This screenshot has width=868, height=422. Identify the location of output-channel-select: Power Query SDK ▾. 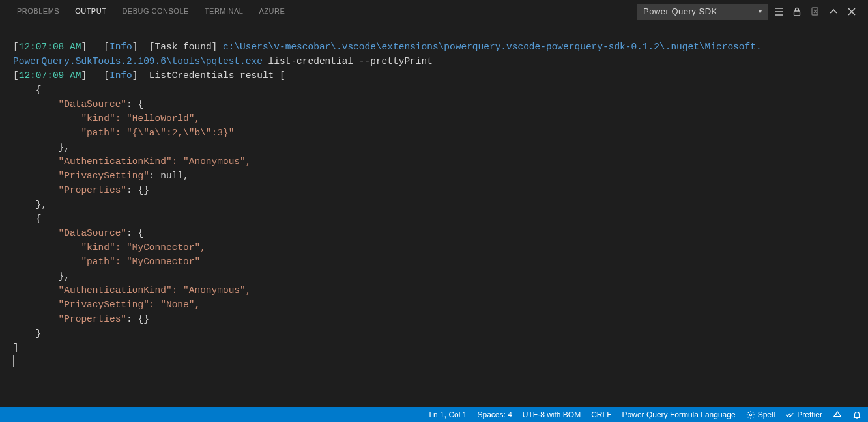
(702, 12).